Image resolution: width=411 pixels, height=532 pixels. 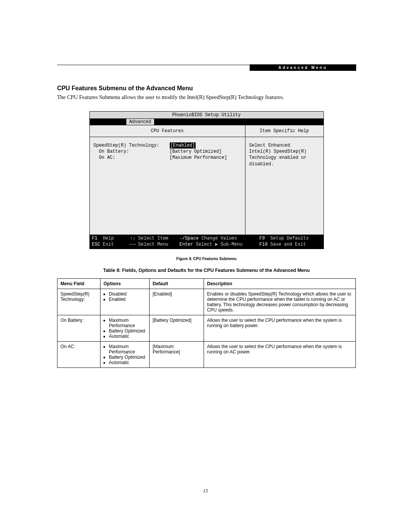 What do you see at coordinates (186, 244) in the screenshot?
I see `key-enter: Enter` at bounding box center [186, 244].